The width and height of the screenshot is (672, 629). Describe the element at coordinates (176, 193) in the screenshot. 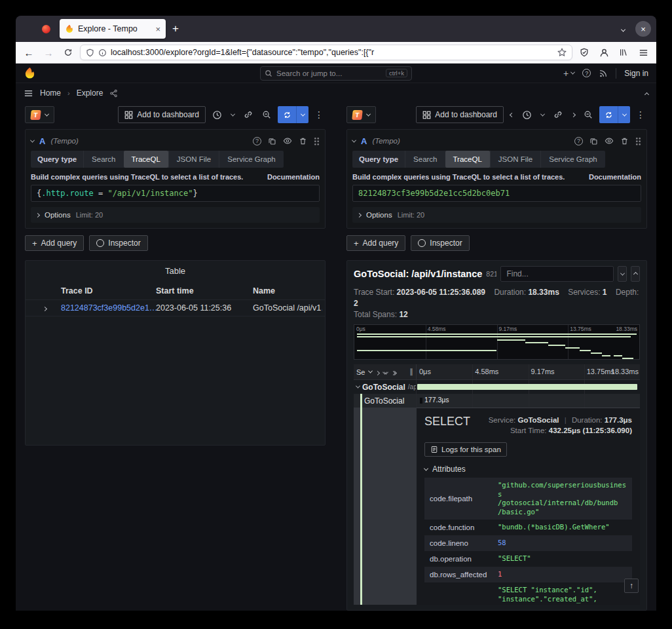

I see `traceql-query-input: {.http.route = "/api/v1/instance"}` at that location.